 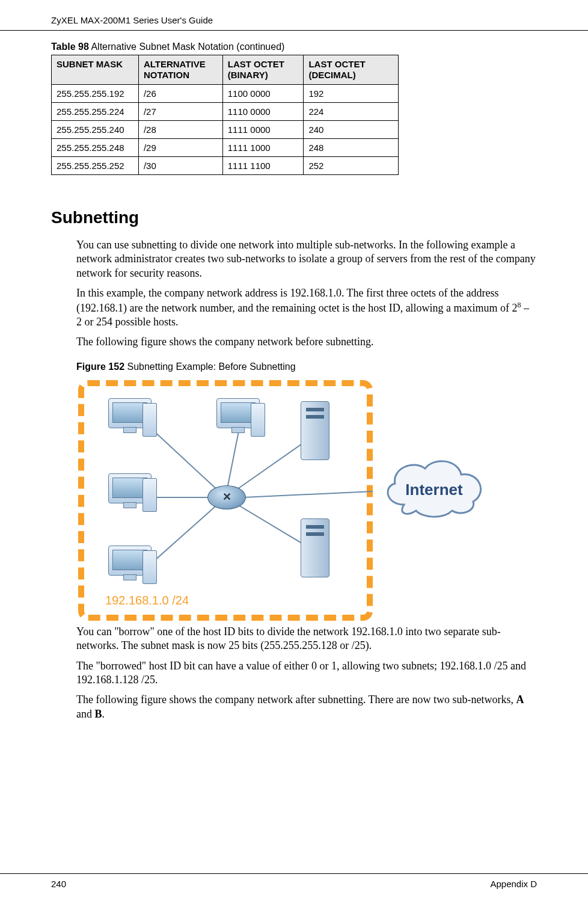 What do you see at coordinates (225, 148) in the screenshot?
I see `table-row: 255.255.255.248 /29 1111 1000 248` at bounding box center [225, 148].